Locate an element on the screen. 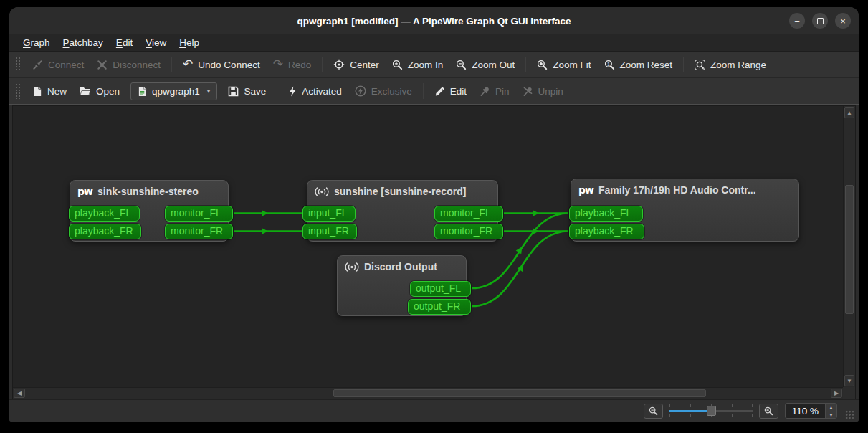 This screenshot has height=433, width=868. zoom-out-button: Zoom Out is located at coordinates (485, 65).